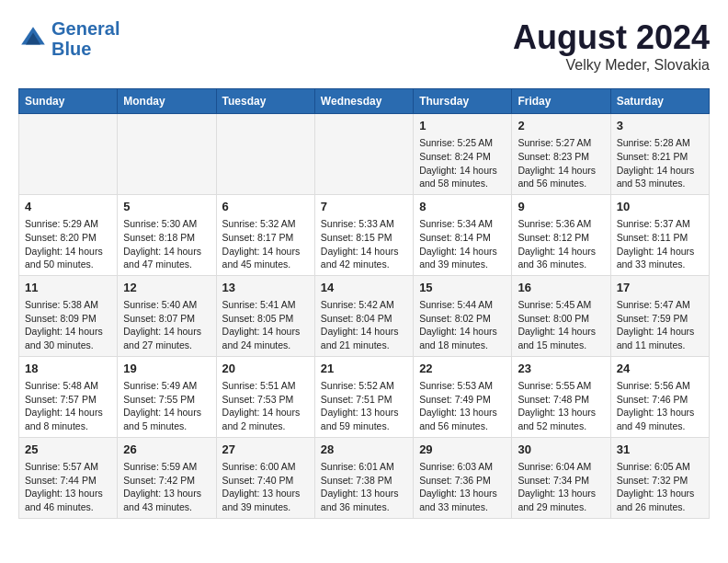  Describe the element at coordinates (68, 207) in the screenshot. I see `day-number-4: 4` at that location.